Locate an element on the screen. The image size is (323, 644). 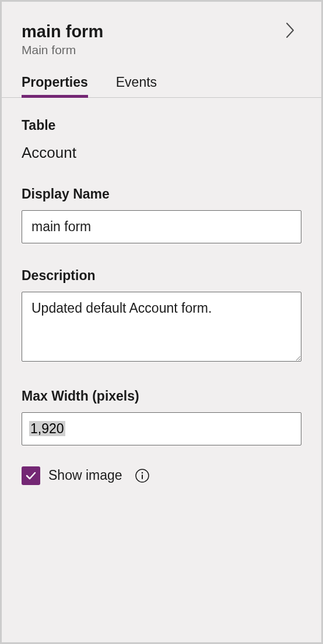
table-value: Account is located at coordinates (162, 153).